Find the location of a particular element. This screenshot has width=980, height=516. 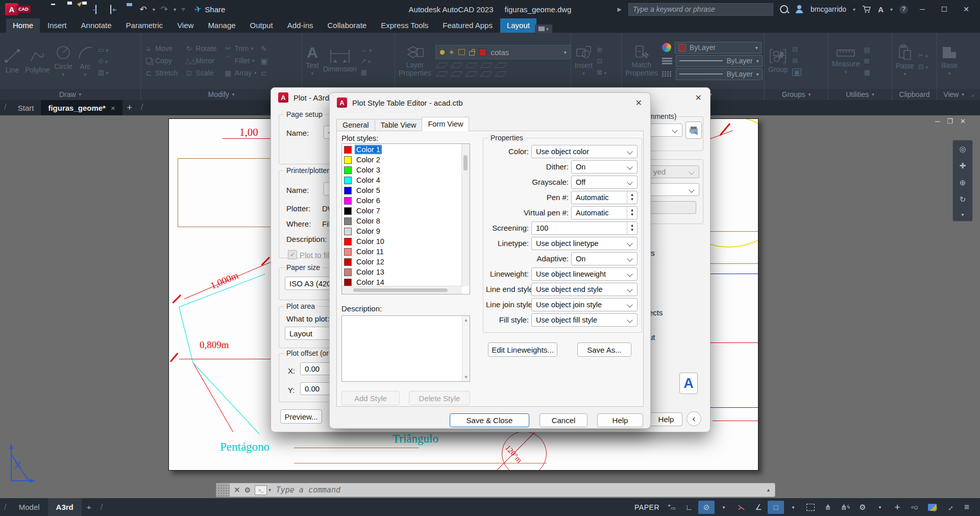

object-snap-icon: □ is located at coordinates (776, 507).